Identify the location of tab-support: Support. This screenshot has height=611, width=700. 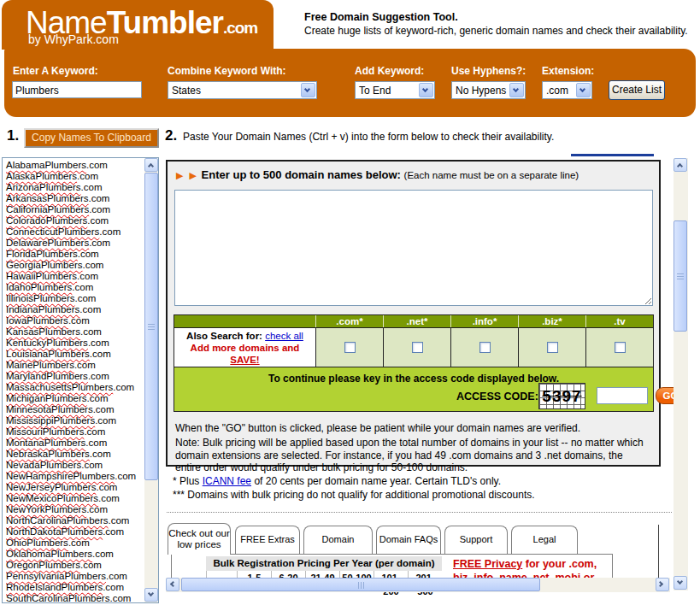
(476, 540).